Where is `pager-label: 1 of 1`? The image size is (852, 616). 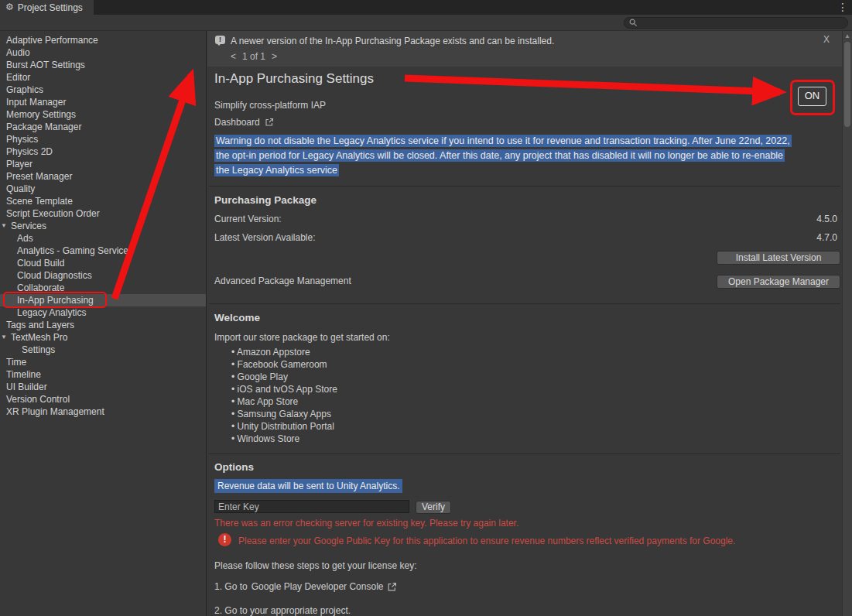
pager-label: 1 of 1 is located at coordinates (254, 56).